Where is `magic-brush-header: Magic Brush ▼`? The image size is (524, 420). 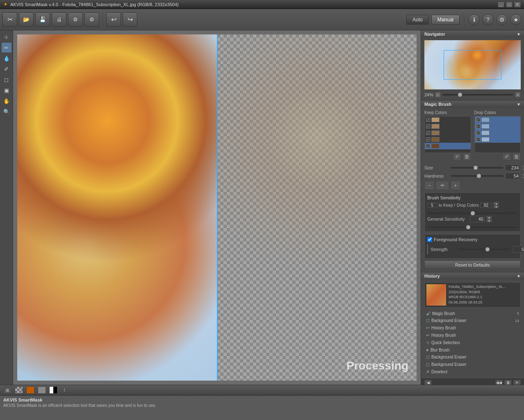 magic-brush-header: Magic Brush ▼ is located at coordinates (472, 104).